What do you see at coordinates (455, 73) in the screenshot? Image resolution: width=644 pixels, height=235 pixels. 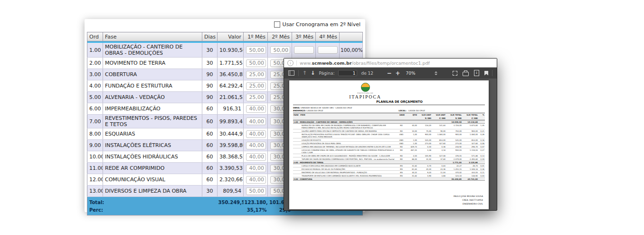 I see `fullscreen-icon` at bounding box center [455, 73].